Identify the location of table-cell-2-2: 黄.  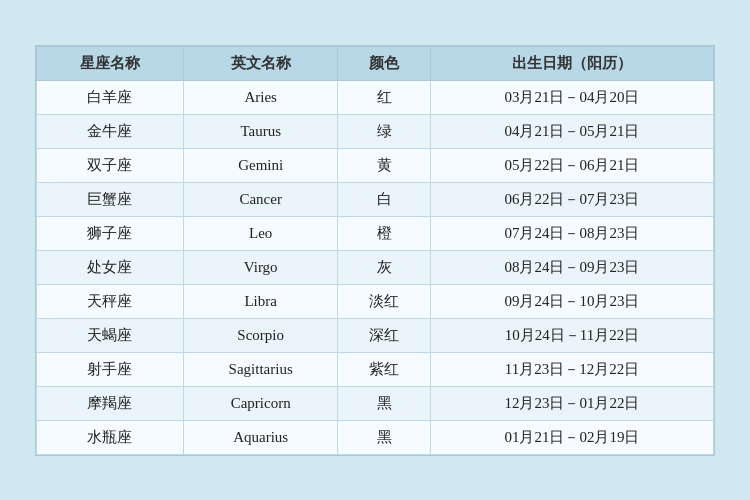
(384, 165).